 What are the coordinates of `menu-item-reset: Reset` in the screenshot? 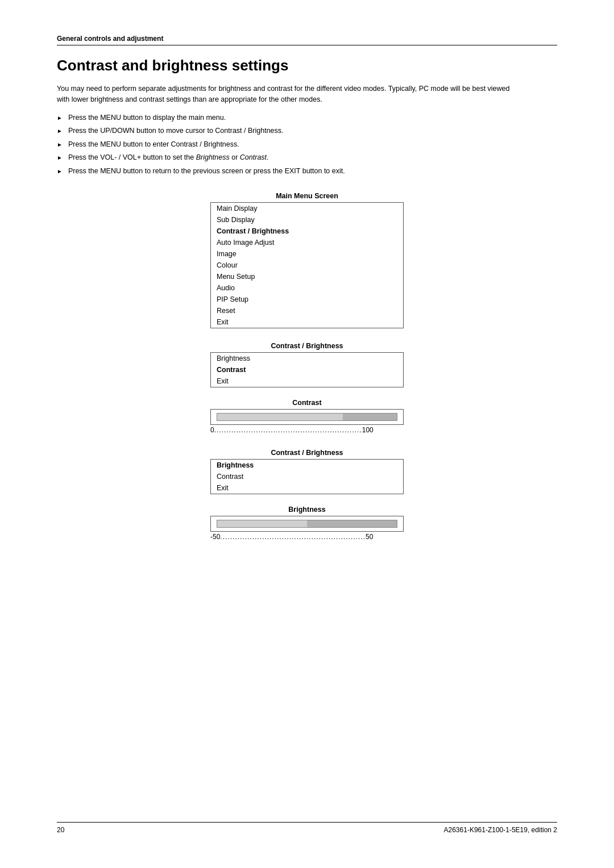 It's located at (307, 311).